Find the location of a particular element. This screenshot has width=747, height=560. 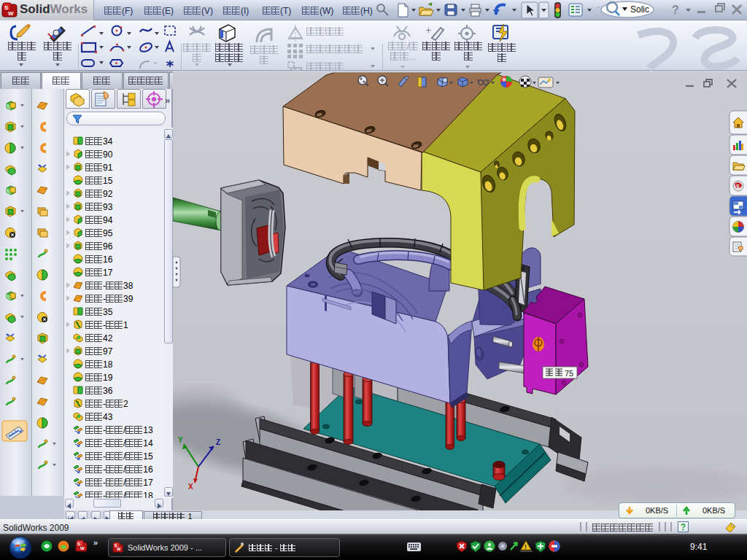

svg-text: X is located at coordinates (191, 487).